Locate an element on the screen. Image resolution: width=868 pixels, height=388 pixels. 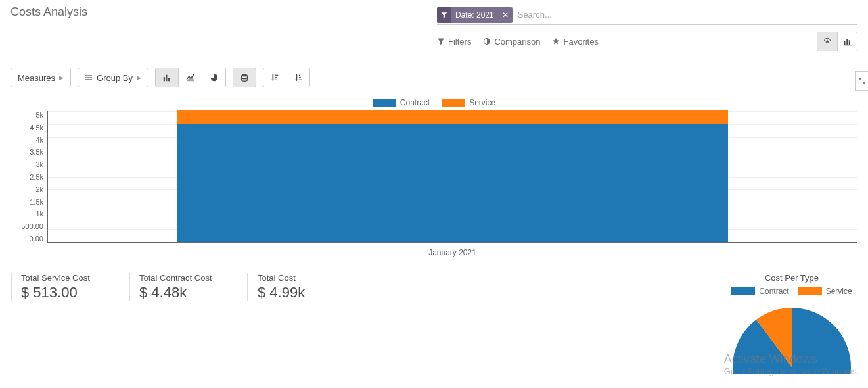
group-by-button: Group By ▶ is located at coordinates (113, 78).